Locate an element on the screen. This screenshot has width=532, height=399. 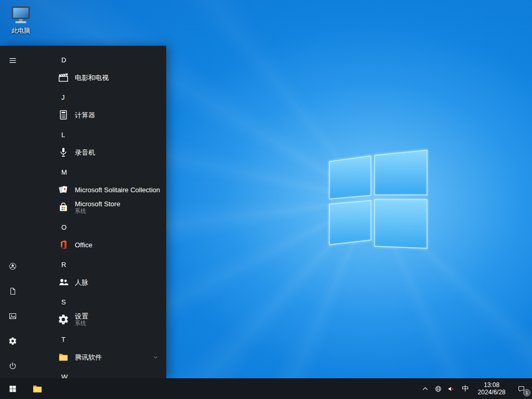
app-text: 腾讯软件 is located at coordinates (88, 357).